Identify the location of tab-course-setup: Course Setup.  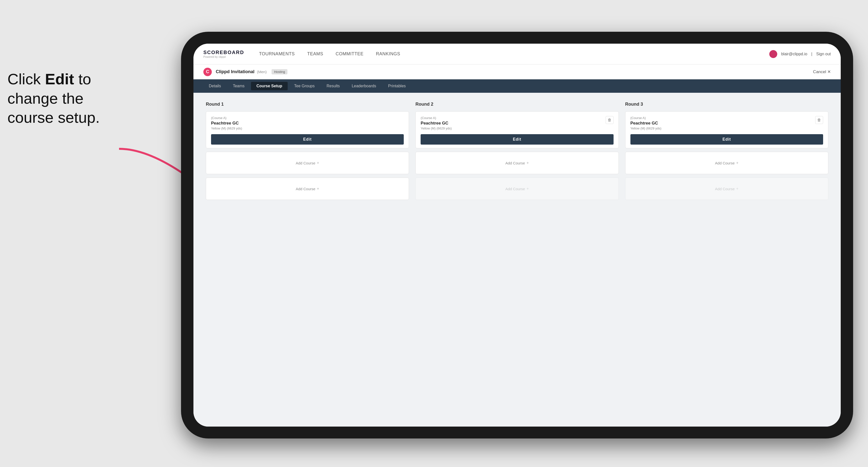
(270, 86).